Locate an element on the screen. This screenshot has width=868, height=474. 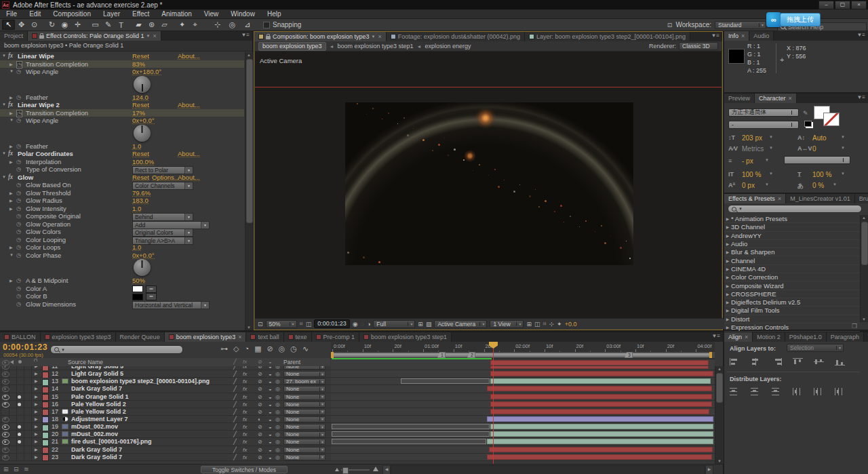
distribute-bottom-button is located at coordinates (777, 392).